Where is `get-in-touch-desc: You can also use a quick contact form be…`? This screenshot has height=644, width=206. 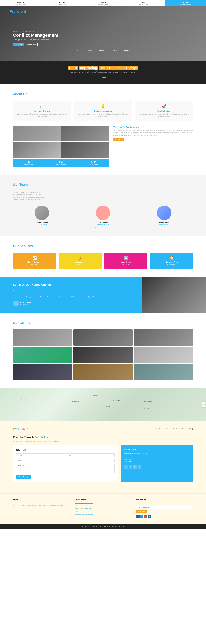 get-in-touch-desc: You can also use a quick contact form be… is located at coordinates (103, 441).